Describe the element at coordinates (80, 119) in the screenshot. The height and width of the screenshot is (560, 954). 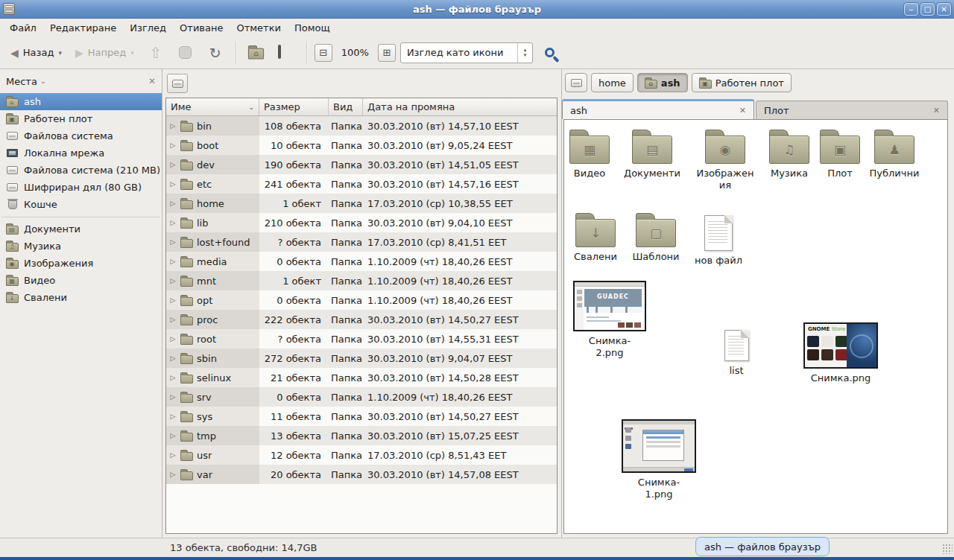
I see `sidebar-item: ▣Работен плот` at that location.